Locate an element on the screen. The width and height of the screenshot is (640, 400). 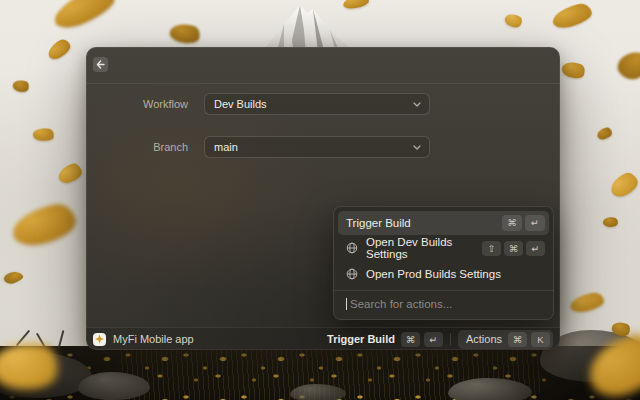
workflow-label: Workflow is located at coordinates (137, 104).